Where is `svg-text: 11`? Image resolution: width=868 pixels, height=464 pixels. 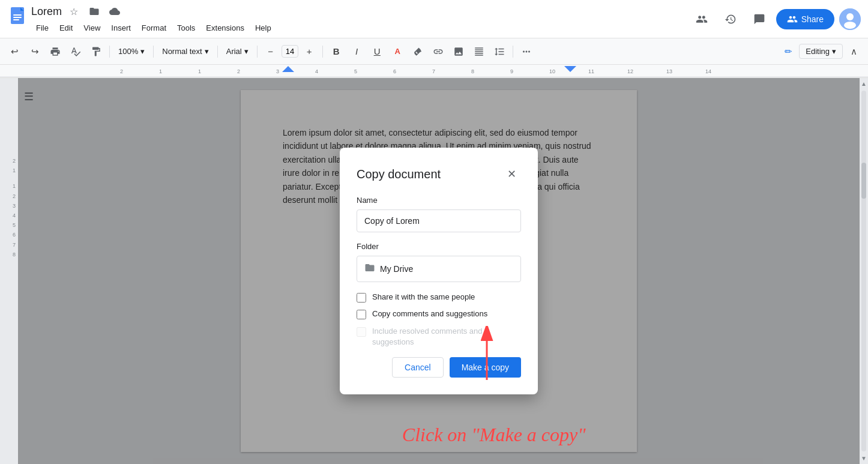 svg-text: 11 is located at coordinates (591, 71).